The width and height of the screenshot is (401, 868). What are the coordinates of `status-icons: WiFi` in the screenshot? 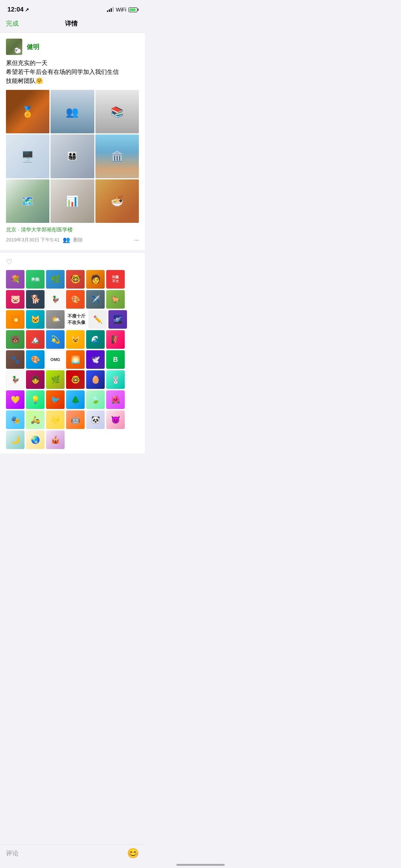 It's located at (122, 10).